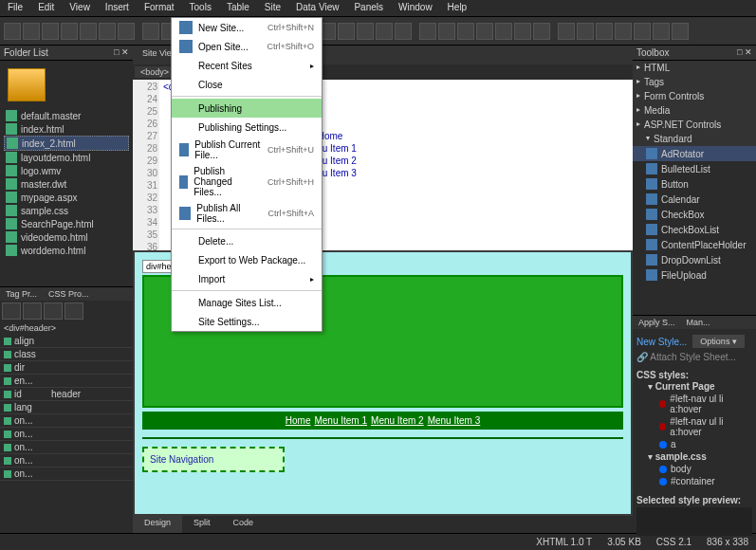 The image size is (756, 550). Describe the element at coordinates (317, 8) in the screenshot. I see `menu-data-view: Data View` at that location.